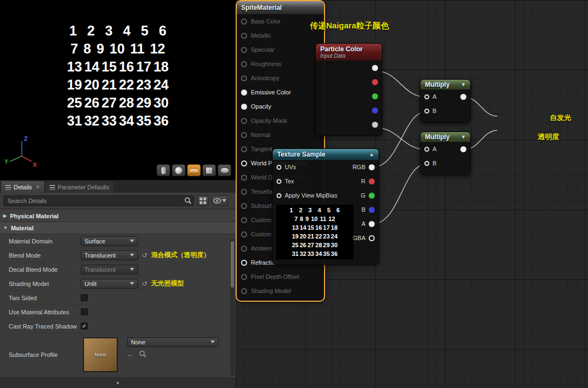 Image resolution: width=588 pixels, height=388 pixels. Describe the element at coordinates (84, 298) in the screenshot. I see `two-sided-checkbox` at that location.